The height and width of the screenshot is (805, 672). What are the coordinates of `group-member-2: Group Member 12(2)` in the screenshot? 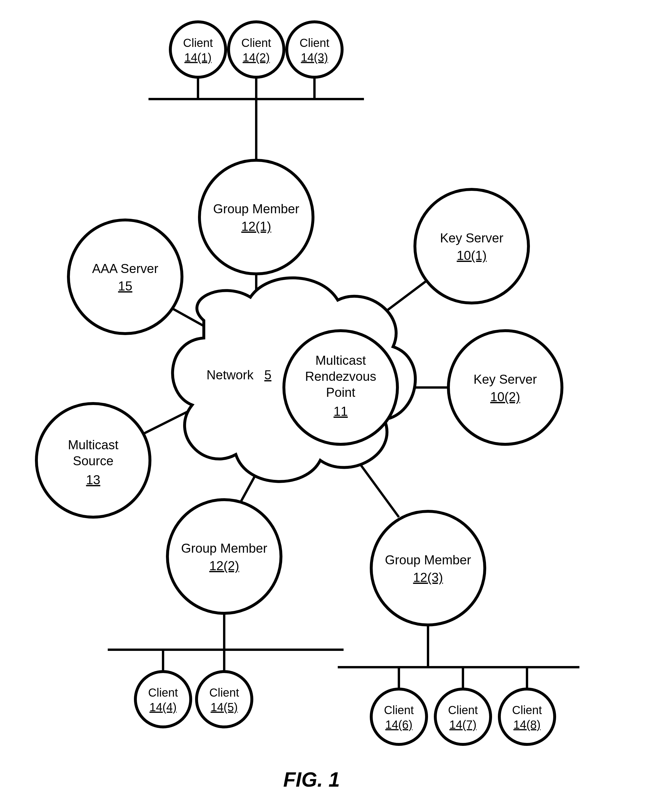 It's located at (224, 557).